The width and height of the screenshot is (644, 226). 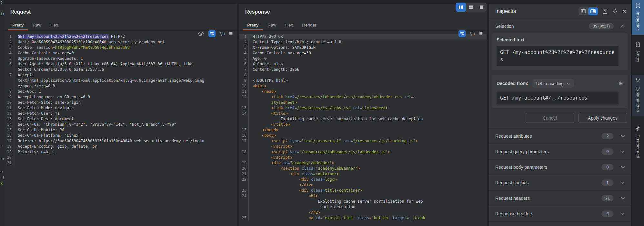 What do you see at coordinates (363, 81) in the screenshot?
I see `code-line: 9<!DOCTYPE html>` at bounding box center [363, 81].